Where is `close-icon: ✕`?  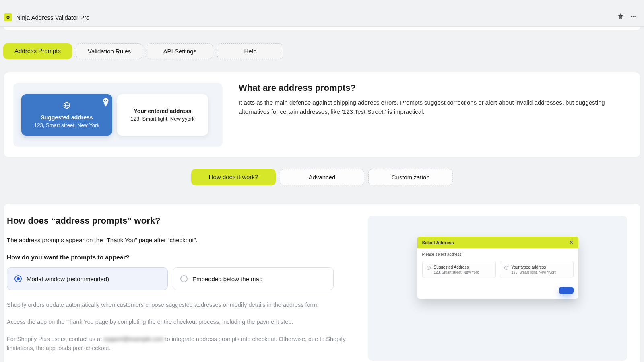
close-icon: ✕ is located at coordinates (572, 242).